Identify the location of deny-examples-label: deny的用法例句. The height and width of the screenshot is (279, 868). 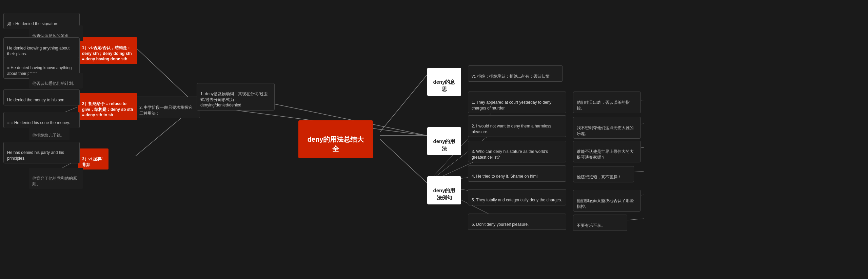
(444, 191).